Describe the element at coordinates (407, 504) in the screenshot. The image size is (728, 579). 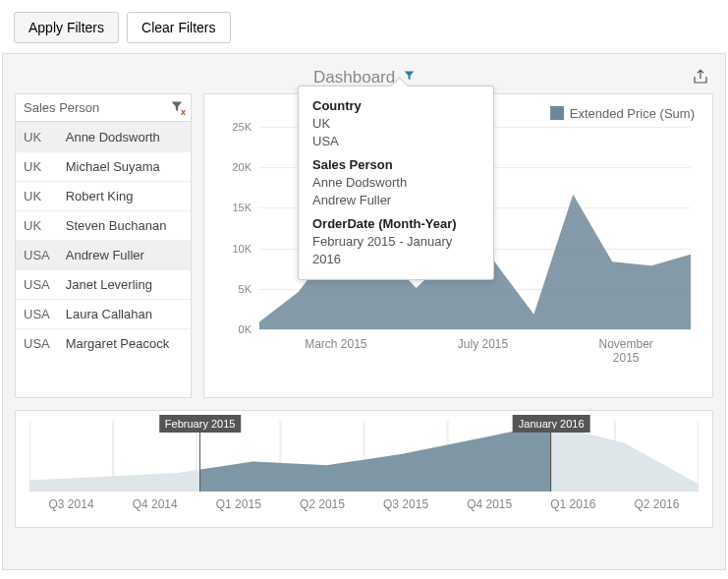
I see `range-x-label: Q3 2015` at that location.